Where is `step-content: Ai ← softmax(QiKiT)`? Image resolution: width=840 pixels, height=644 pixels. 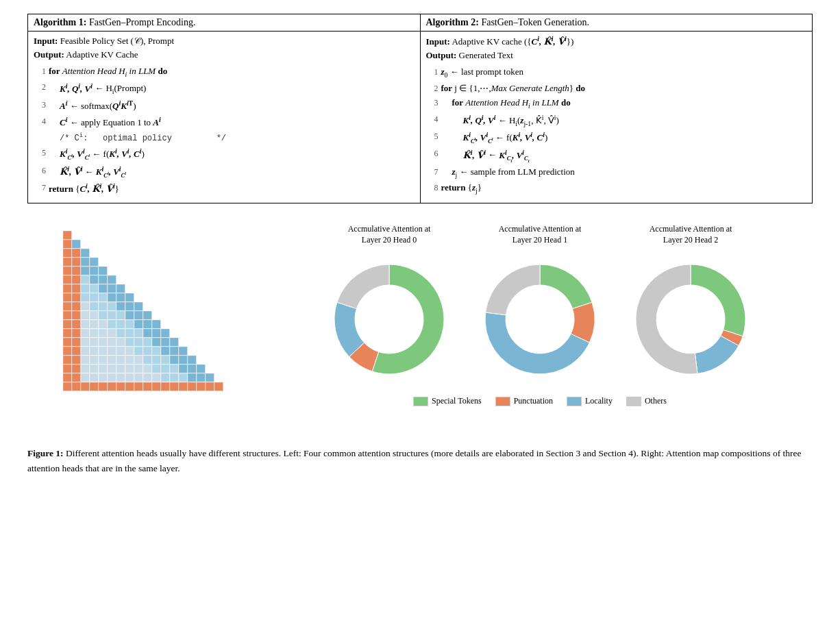 step-content: Ai ← softmax(QiKiT) is located at coordinates (232, 106).